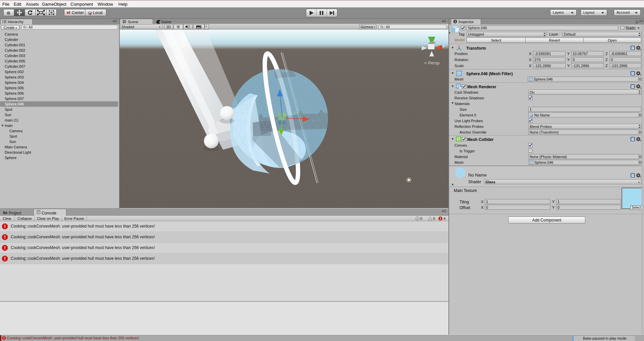 The width and height of the screenshot is (644, 341). What do you see at coordinates (444, 218) in the screenshot?
I see `svg-text: 4` at bounding box center [444, 218].